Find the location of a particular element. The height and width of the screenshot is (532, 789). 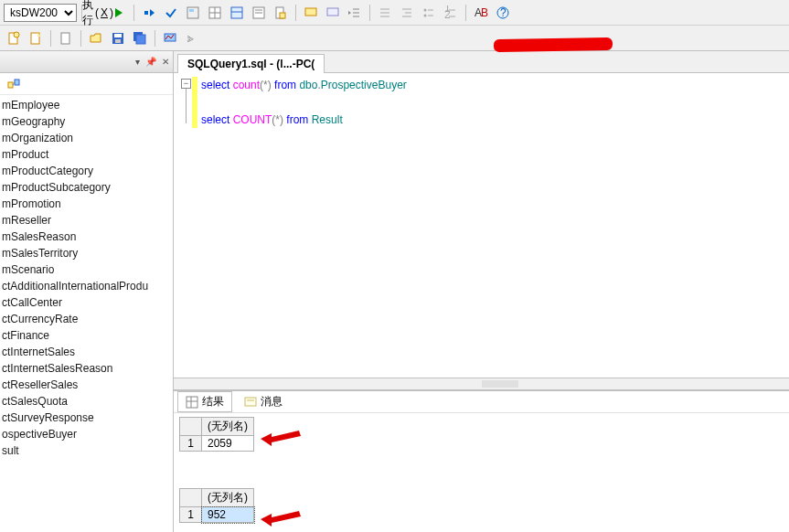

text-result-icon is located at coordinates (259, 13).